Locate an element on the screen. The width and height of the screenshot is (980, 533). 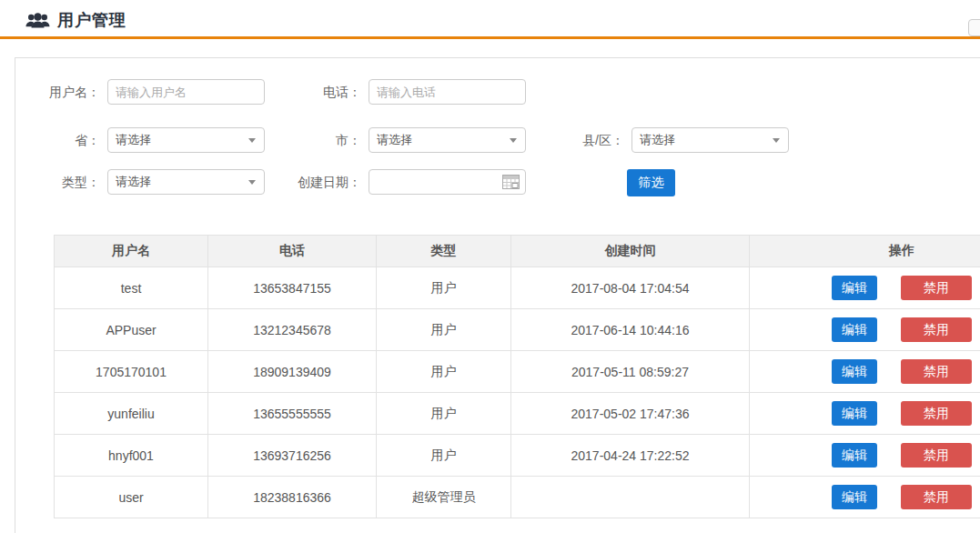
table-header-row: 用户名 电话 类型 创建时间 操作 is located at coordinates (517, 251).